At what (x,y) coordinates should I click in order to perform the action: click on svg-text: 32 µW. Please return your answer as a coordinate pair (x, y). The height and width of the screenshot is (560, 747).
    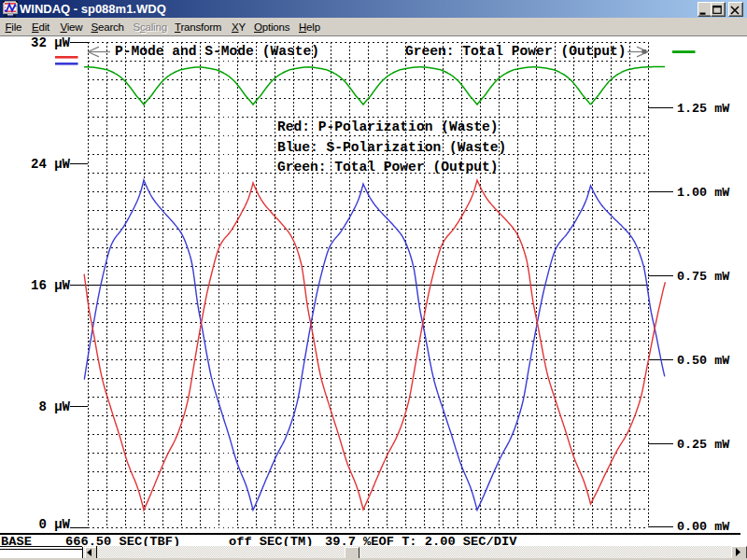
    Looking at the image, I should click on (50, 43).